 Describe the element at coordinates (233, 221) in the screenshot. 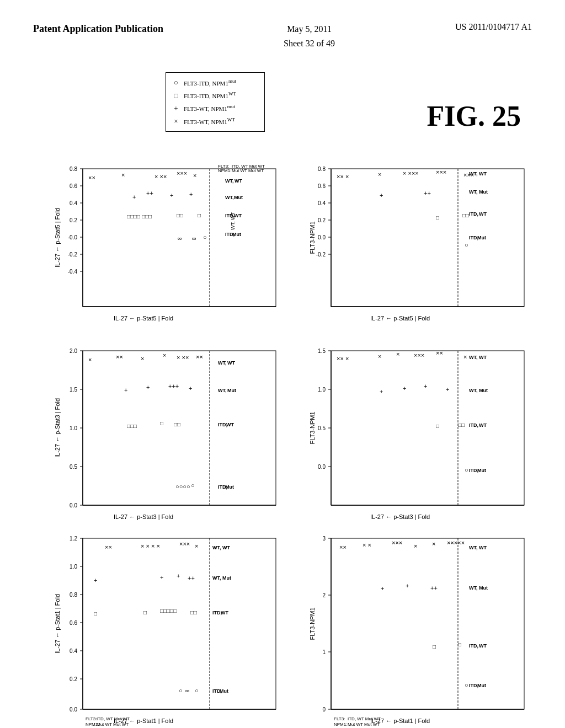

I see `svg-text: WT, WT` at that location.